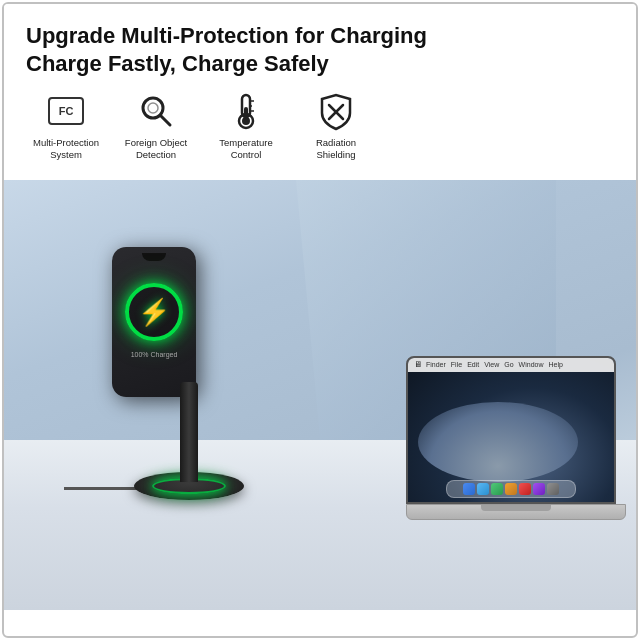  I want to click on laptop-wallpaper-dune, so click(498, 442).